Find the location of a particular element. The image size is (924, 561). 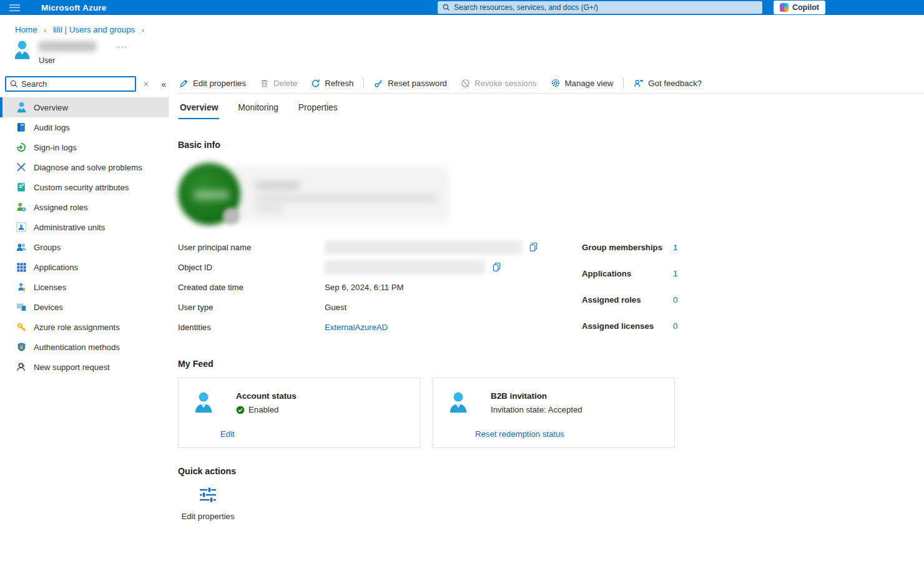

global-search-input is located at coordinates (606, 7).